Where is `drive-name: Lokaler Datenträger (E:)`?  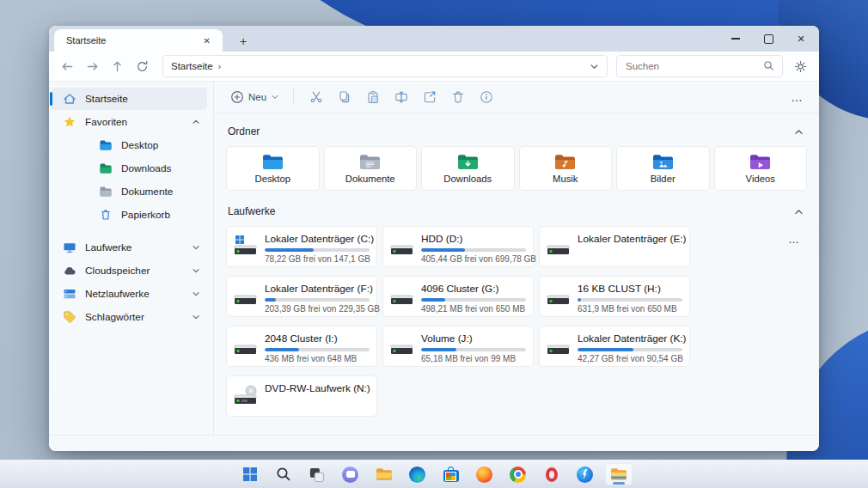 drive-name: Lokaler Datenträger (E:) is located at coordinates (633, 239).